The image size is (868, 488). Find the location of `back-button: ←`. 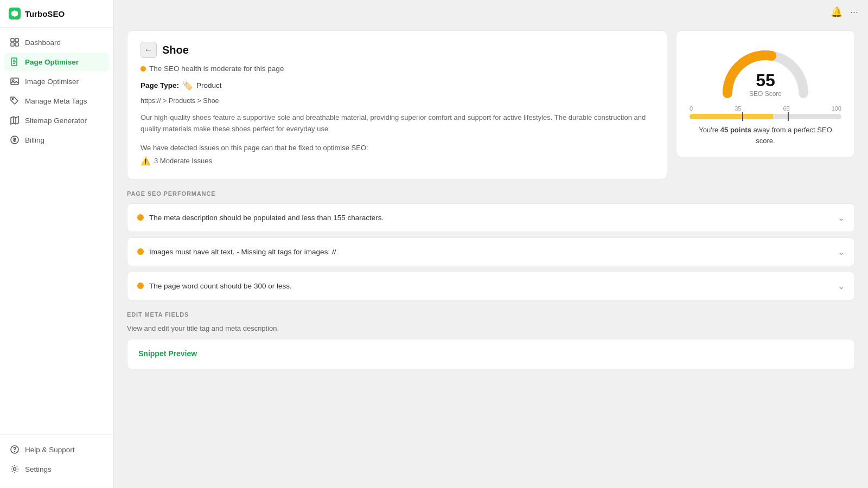

back-button: ← is located at coordinates (149, 50).